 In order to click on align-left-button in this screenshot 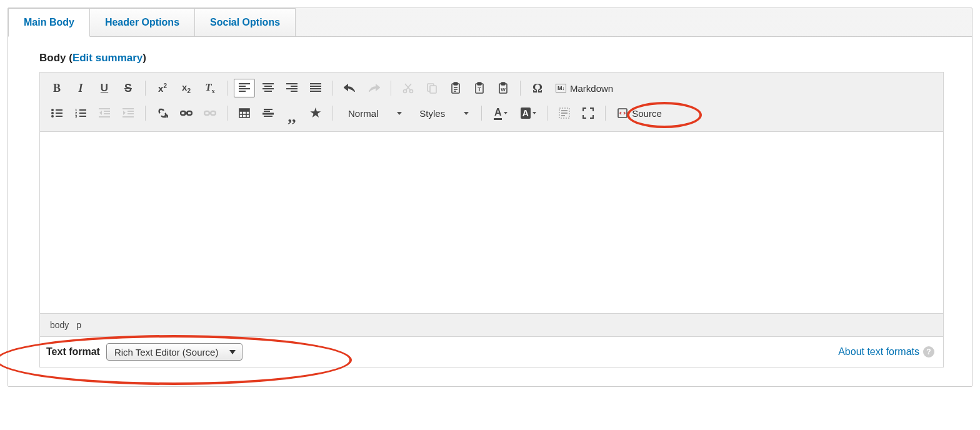, I will do `click(244, 88)`.